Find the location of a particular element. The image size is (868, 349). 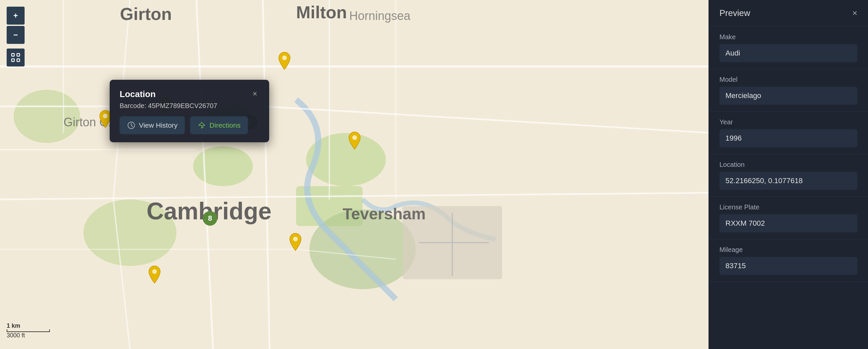

popup-close-button: × is located at coordinates (255, 94).